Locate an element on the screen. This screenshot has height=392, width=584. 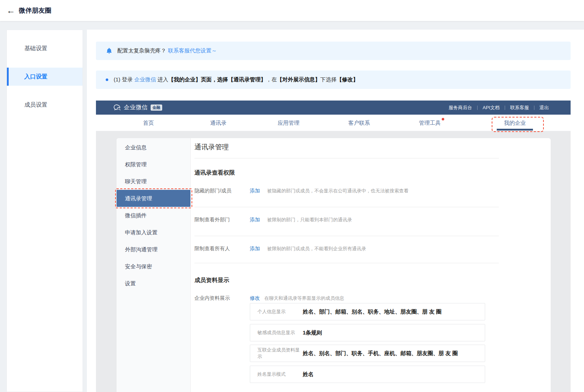
step-text-mid1: 进入 is located at coordinates (162, 80).